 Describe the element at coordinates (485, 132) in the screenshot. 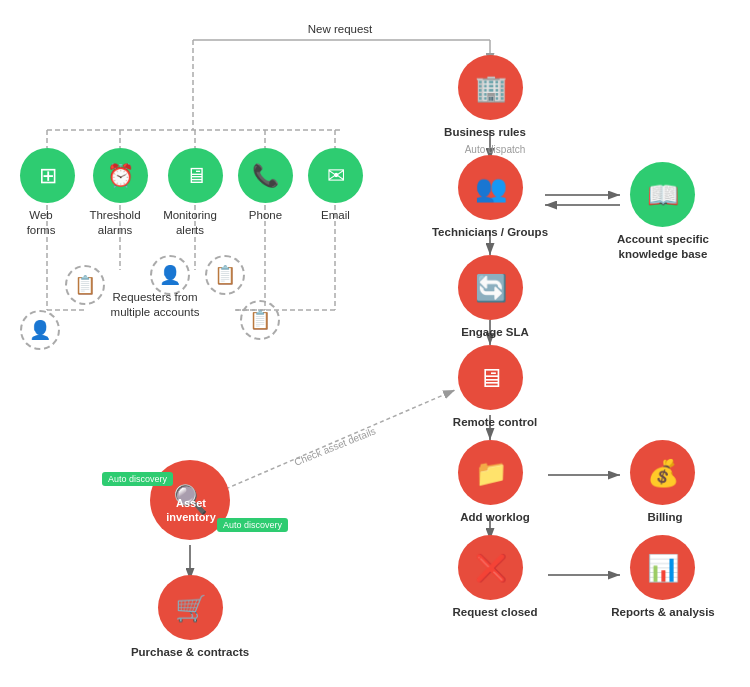

I see `business-rules-label: Business rules` at that location.